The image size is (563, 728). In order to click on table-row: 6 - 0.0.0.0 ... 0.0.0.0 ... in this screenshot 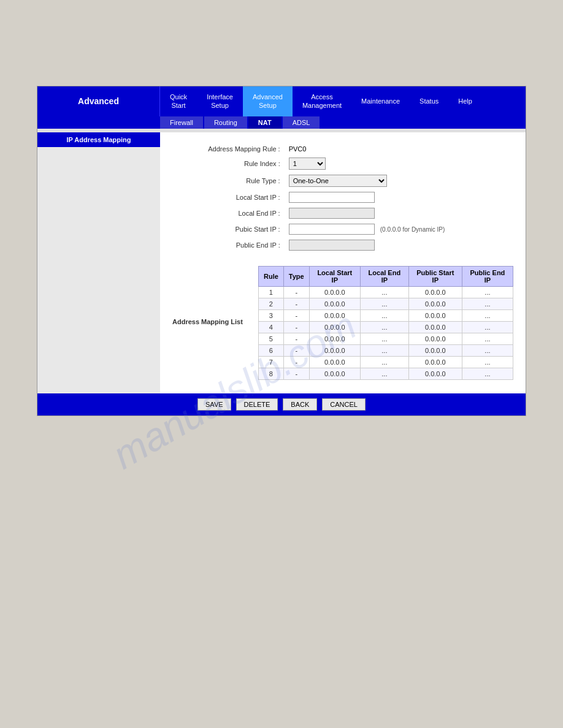, I will do `click(386, 351)`.